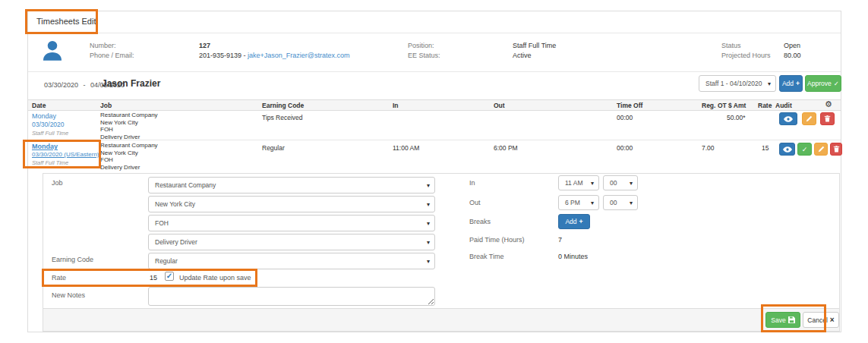 This screenshot has height=343, width=868. I want to click on row1-job-cell: Restaurant Company New York City FOH Del…, so click(129, 126).